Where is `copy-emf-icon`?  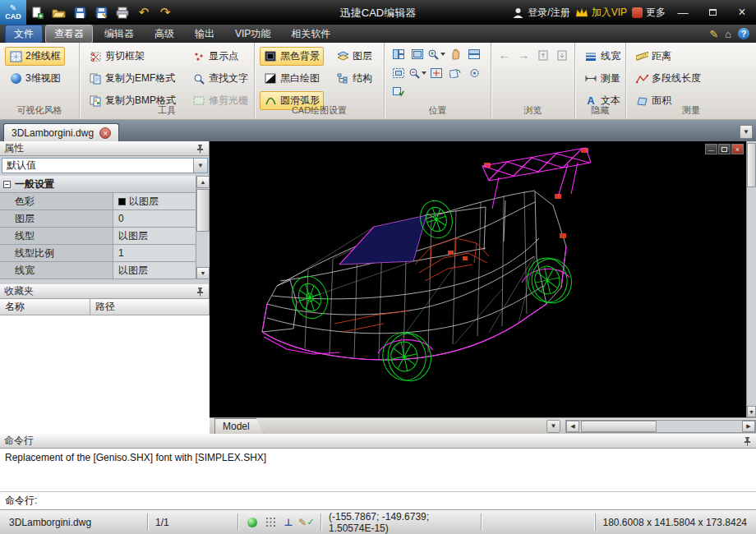 copy-emf-icon is located at coordinates (95, 79).